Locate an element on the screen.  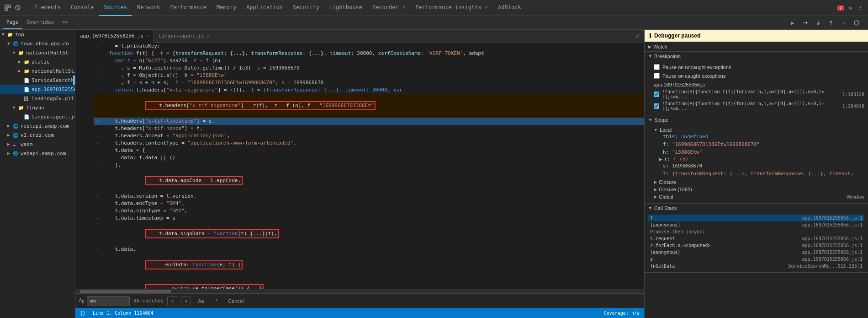
tree-item-webapi: ▶ 🌐 webapi.amap.com is located at coordinates (37, 153).